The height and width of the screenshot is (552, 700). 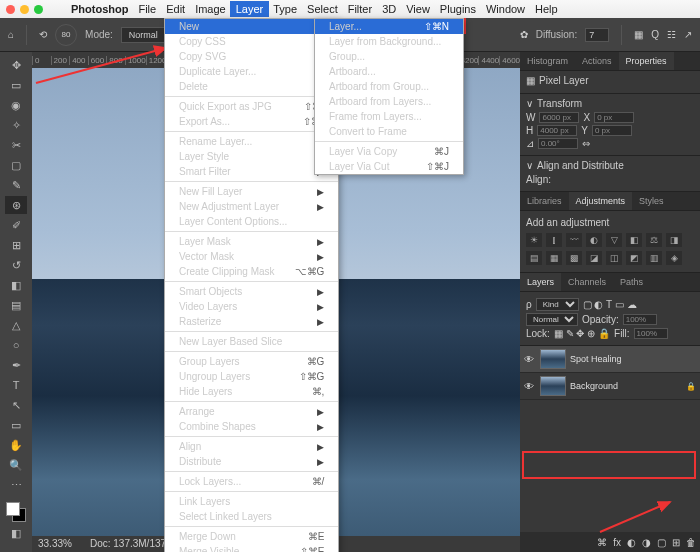 I want to click on menu-item: Layer from Background..., so click(x=389, y=42).